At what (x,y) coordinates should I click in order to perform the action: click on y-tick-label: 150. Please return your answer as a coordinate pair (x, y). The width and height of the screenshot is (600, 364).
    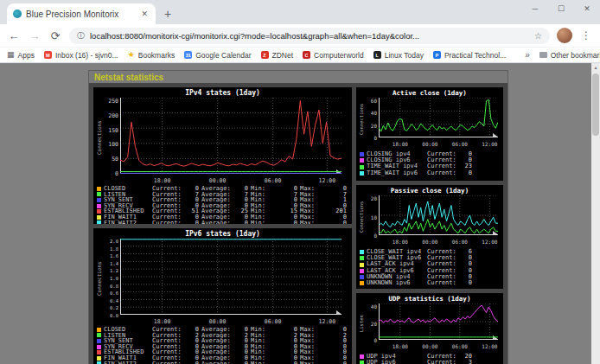
    Looking at the image, I should click on (113, 131).